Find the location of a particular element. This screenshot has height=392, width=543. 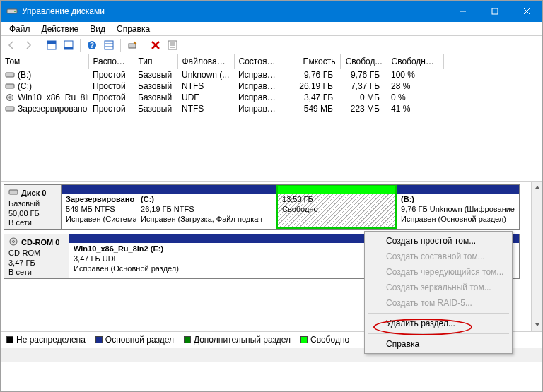

menu-action: Действие is located at coordinates (61, 29).